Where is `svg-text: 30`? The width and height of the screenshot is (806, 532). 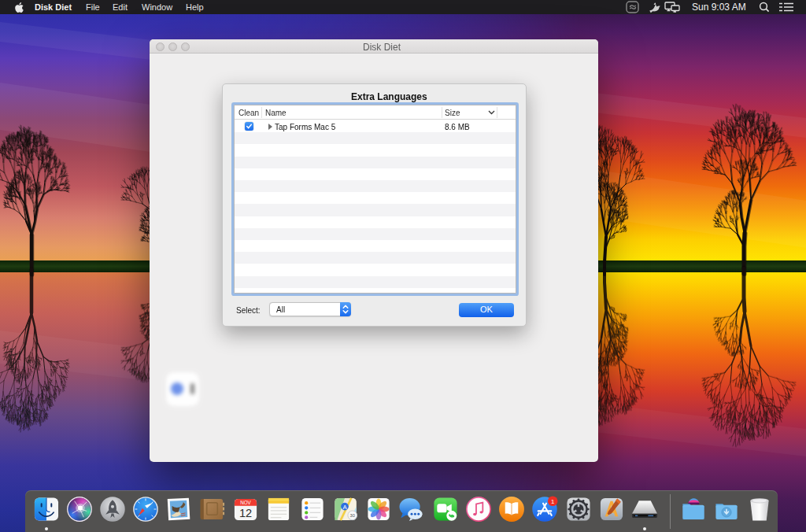 svg-text: 30 is located at coordinates (353, 515).